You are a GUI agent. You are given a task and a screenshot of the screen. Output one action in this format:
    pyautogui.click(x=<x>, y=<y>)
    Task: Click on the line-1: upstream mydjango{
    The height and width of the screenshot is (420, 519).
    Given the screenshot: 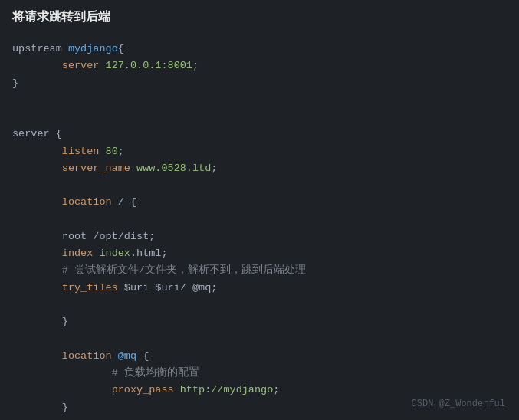 What is the action you would take?
    pyautogui.click(x=259, y=49)
    